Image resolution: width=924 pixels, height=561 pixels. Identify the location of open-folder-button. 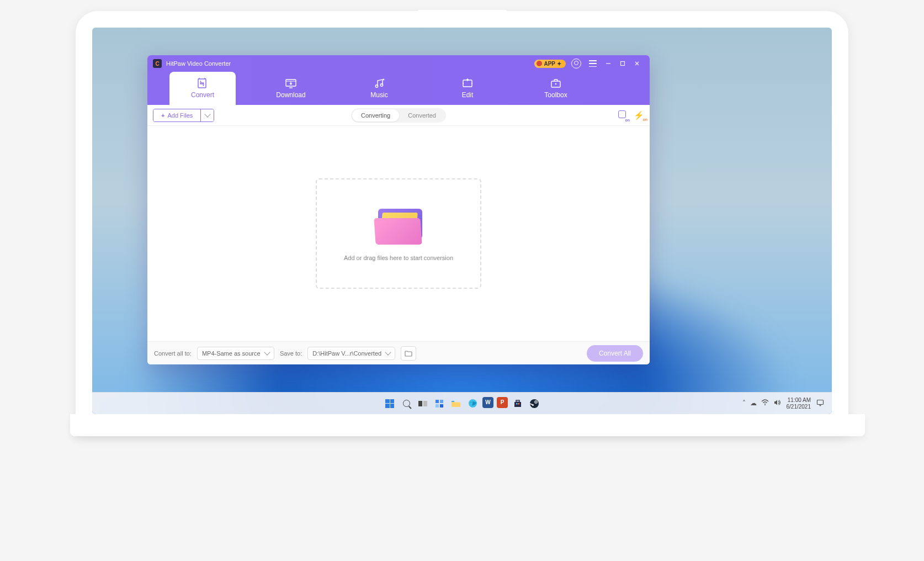
(408, 353).